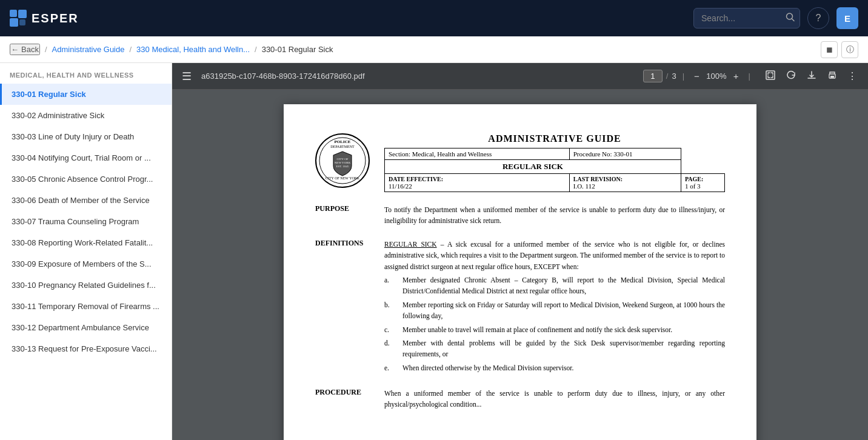 The height and width of the screenshot is (440, 868). What do you see at coordinates (86, 222) in the screenshot?
I see `sidebar-item-330-07: 330-07 Trauma Counseling Program` at bounding box center [86, 222].